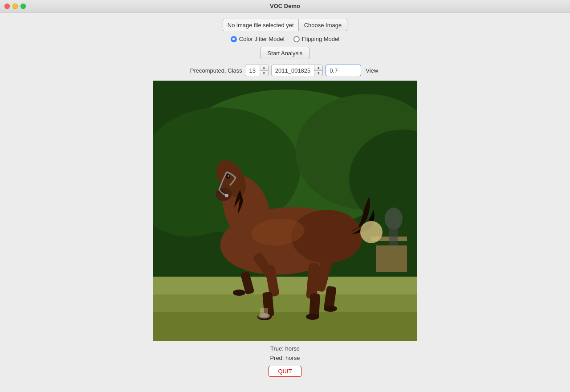 This screenshot has width=570, height=392. I want to click on flipping-option: Flipping Model, so click(317, 39).